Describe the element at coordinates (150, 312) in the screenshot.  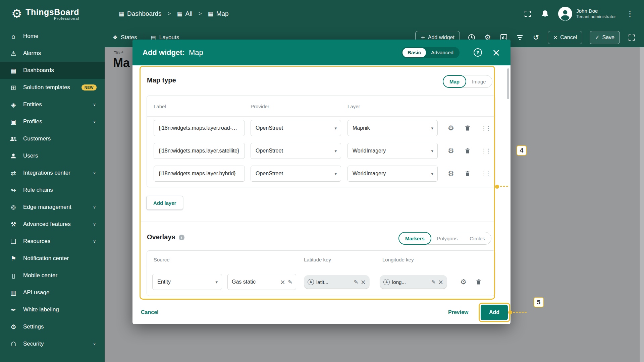
I see `dialog-cancel-button: Cancel` at that location.